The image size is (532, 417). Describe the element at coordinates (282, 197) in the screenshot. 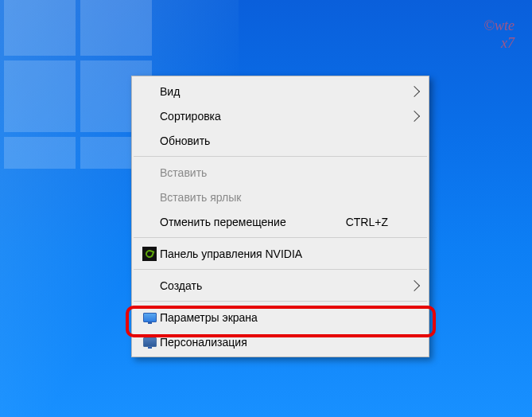

I see `menu-label: Вставить ярлык` at that location.